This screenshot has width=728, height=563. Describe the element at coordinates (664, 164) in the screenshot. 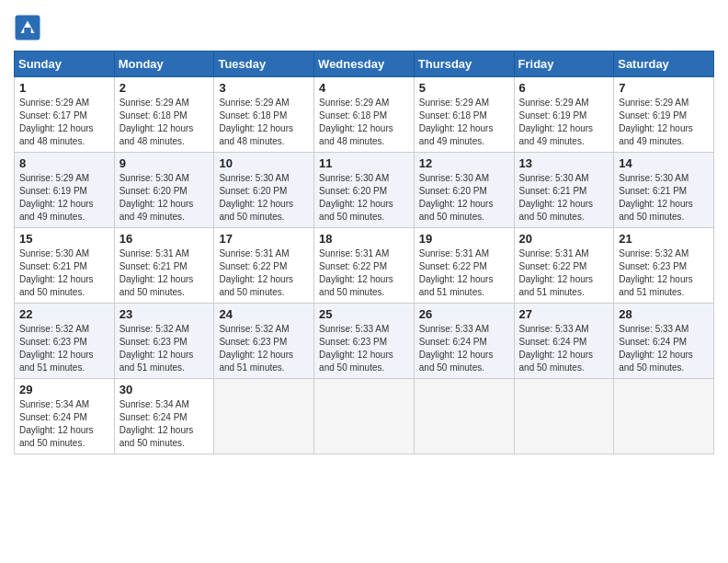

I see `day-number: 14` at that location.